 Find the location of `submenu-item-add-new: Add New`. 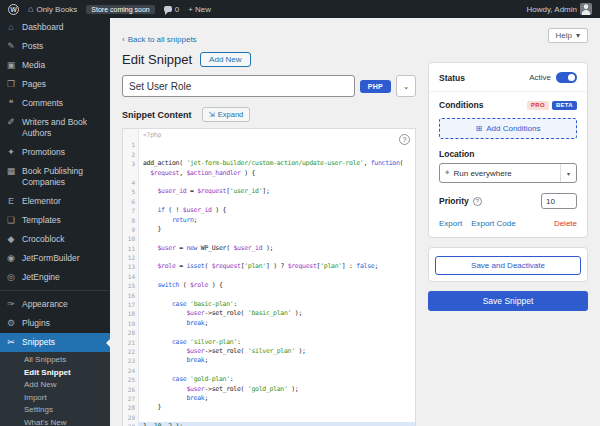

submenu-item-add-new: Add New is located at coordinates (55, 386).